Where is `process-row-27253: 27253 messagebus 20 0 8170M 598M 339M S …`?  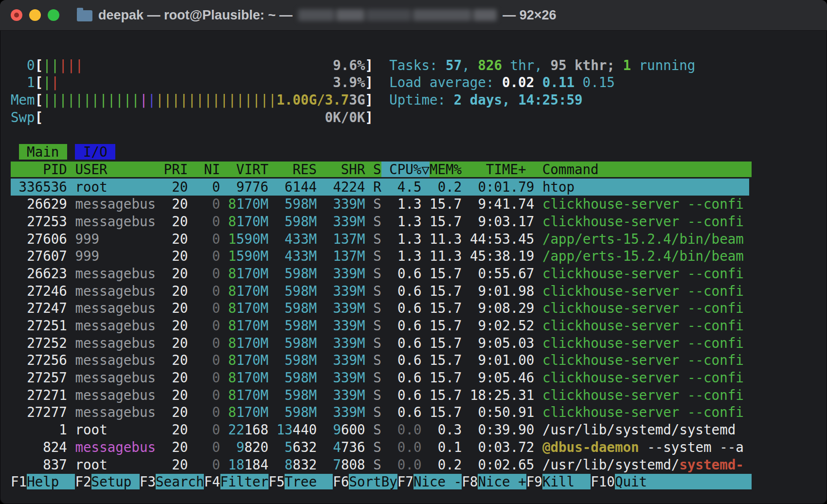
process-row-27253: 27253 messagebus 20 0 8170M 598M 339M S … is located at coordinates (380, 222).